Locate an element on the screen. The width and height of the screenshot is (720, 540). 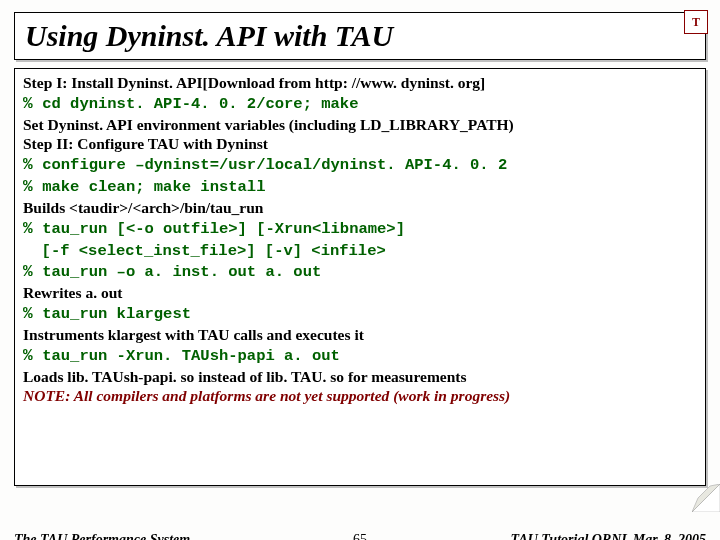
cmd4b: [-f <select_inst_file>] [-v] <infile> is located at coordinates (204, 251).